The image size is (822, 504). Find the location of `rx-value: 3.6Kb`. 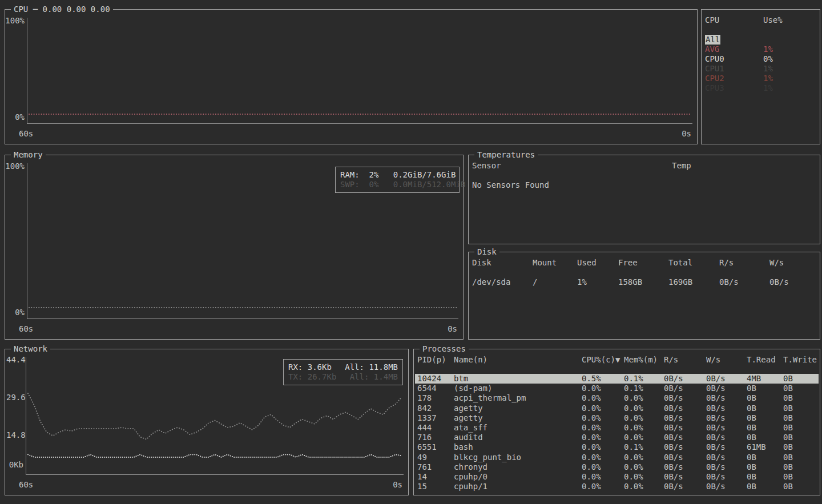

rx-value: 3.6Kb is located at coordinates (320, 367).